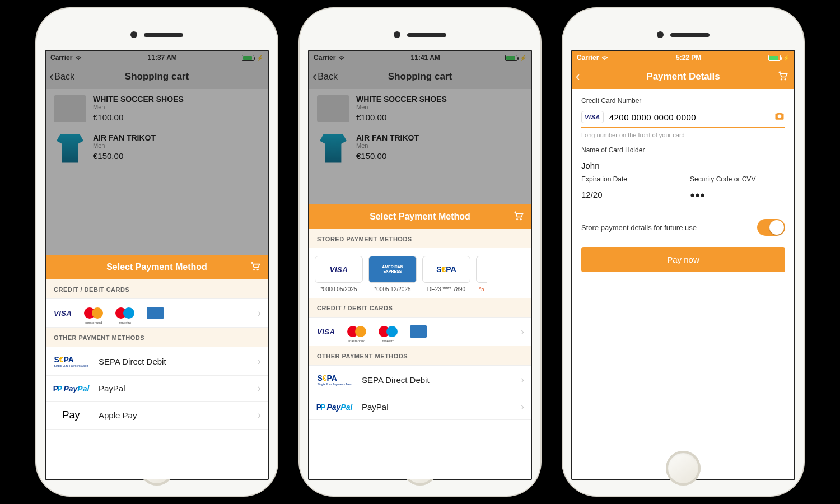  I want to click on pay-now-button: Pay now, so click(683, 260).